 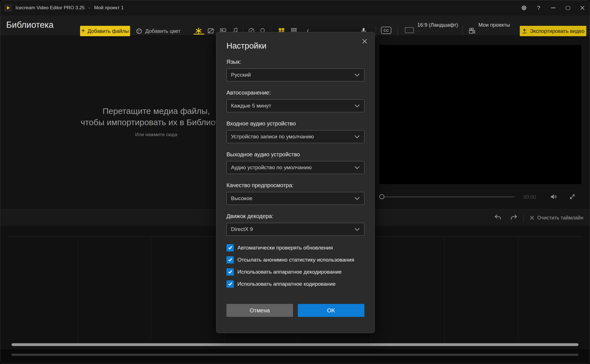 I want to click on fullscreen-button, so click(x=572, y=197).